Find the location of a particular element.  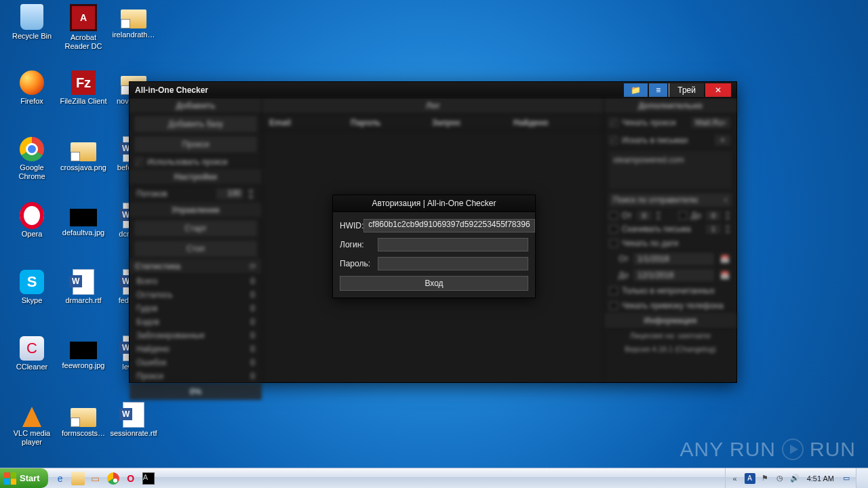

check-date-row: Чекать по дате is located at coordinates (670, 243).